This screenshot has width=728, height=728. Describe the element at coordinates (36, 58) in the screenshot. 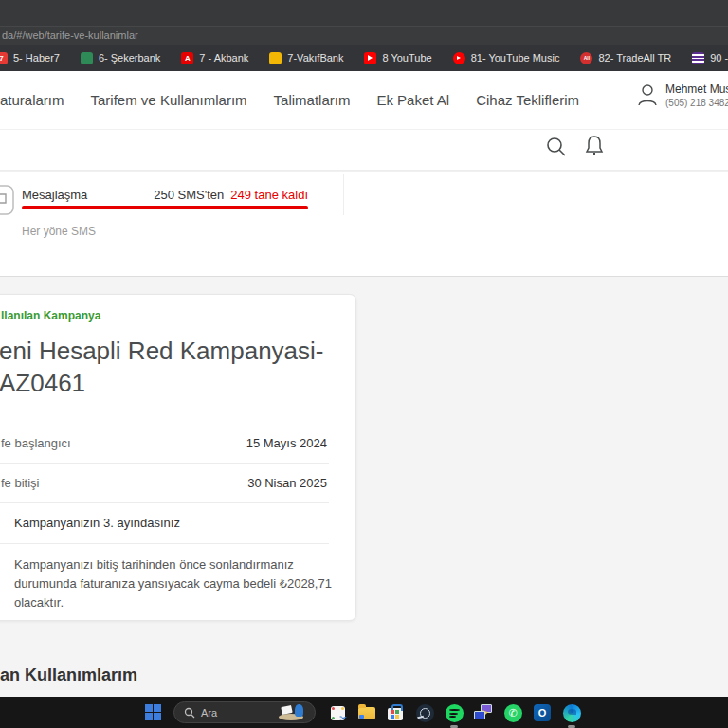

I see `bookmark-label: 5- Haber7` at that location.